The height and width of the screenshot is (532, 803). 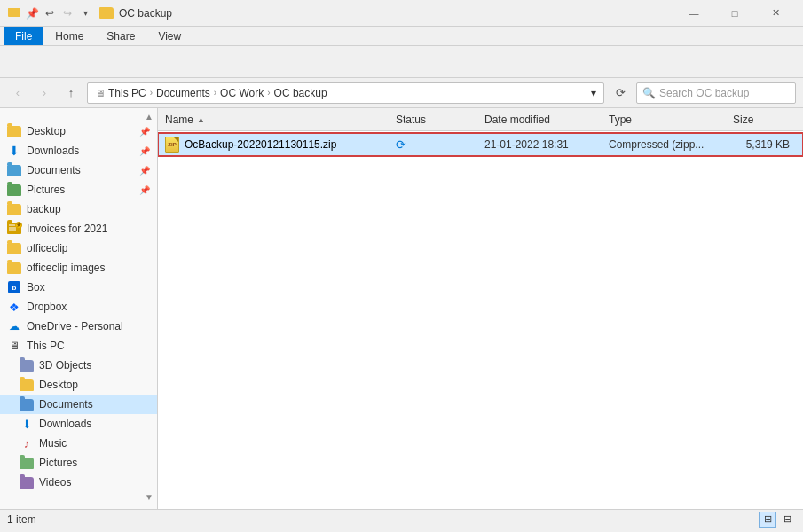 I want to click on window-title-area: OC backup, so click(x=387, y=13).